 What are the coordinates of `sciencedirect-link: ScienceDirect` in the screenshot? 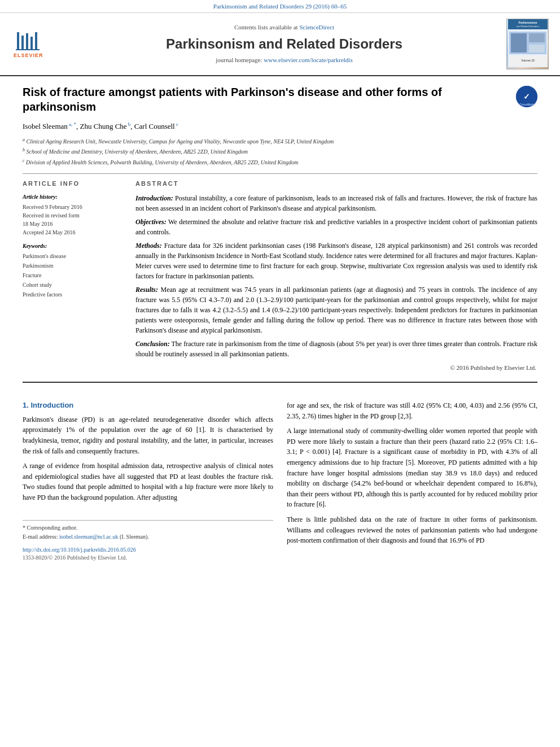 It's located at (317, 27).